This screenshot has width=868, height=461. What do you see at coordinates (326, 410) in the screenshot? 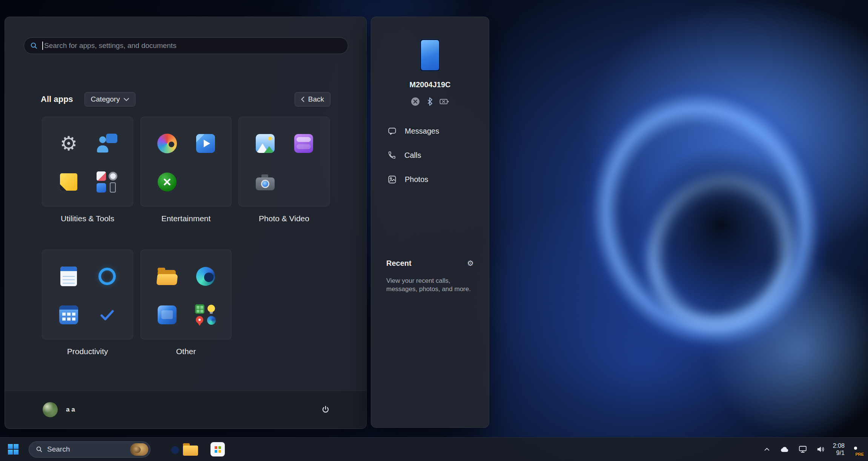
I see `power-icon` at bounding box center [326, 410].